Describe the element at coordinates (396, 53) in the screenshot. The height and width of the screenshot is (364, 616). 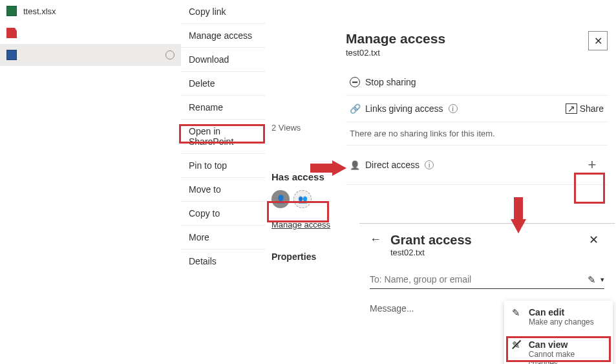
I see `panel-filename: test02.txt` at that location.